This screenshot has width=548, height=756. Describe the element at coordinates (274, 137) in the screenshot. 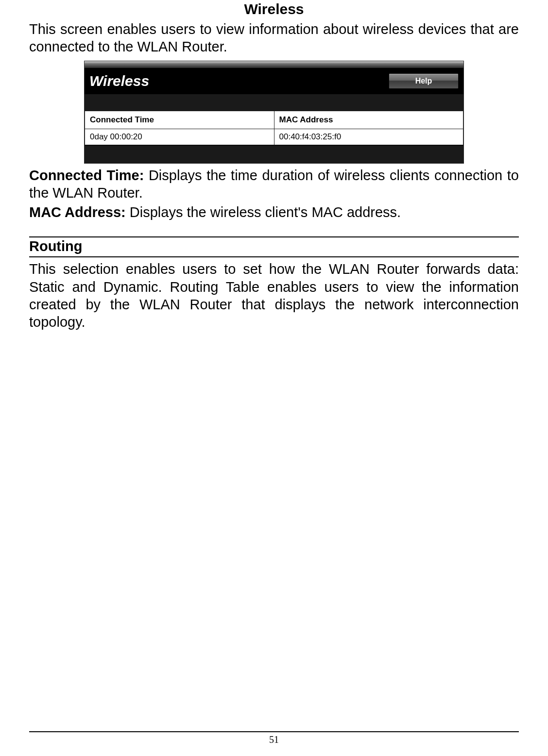

I see `table-row: 0day 00:00:20 00:40:f4:03:25:f0` at that location.